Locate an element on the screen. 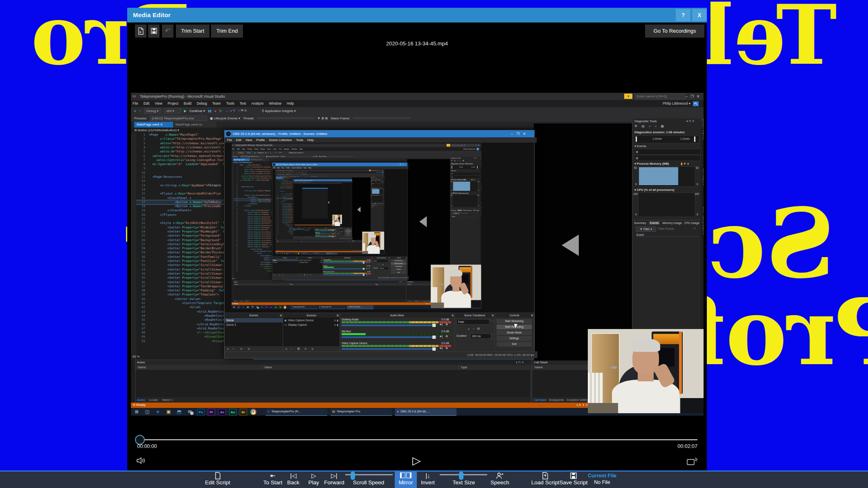 The image size is (868, 488). diagnostics-icon-row: ⚙ ▤ ⌕ ⌕ ▦ is located at coordinates (374, 178).